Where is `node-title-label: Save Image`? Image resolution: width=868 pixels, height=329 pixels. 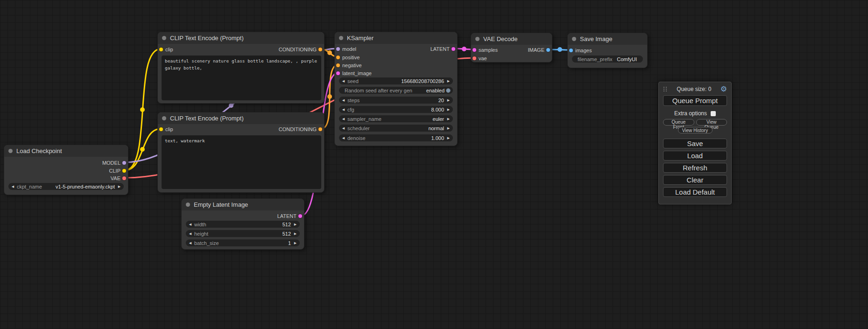
node-title-label: Save Image is located at coordinates (596, 39).